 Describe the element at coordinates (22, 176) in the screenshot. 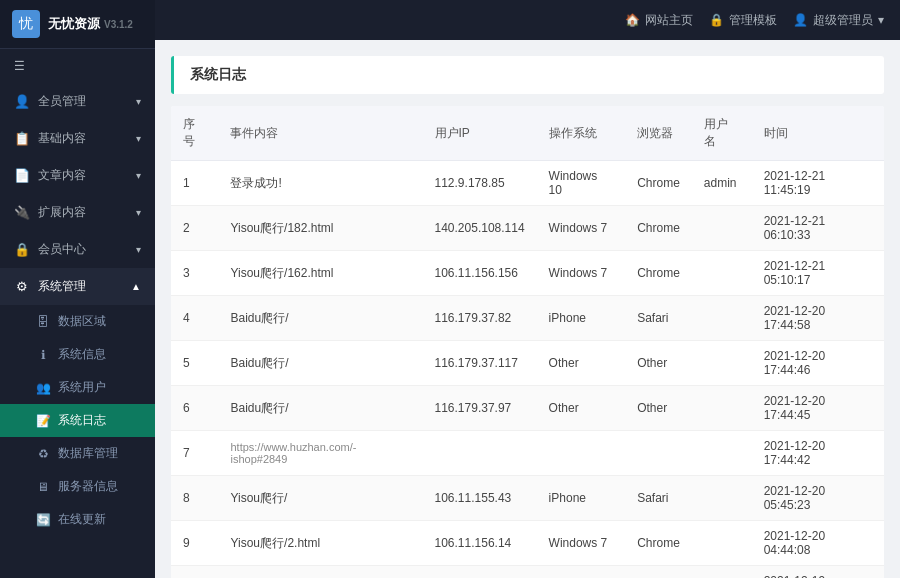

I see `file-icon: 📄` at that location.